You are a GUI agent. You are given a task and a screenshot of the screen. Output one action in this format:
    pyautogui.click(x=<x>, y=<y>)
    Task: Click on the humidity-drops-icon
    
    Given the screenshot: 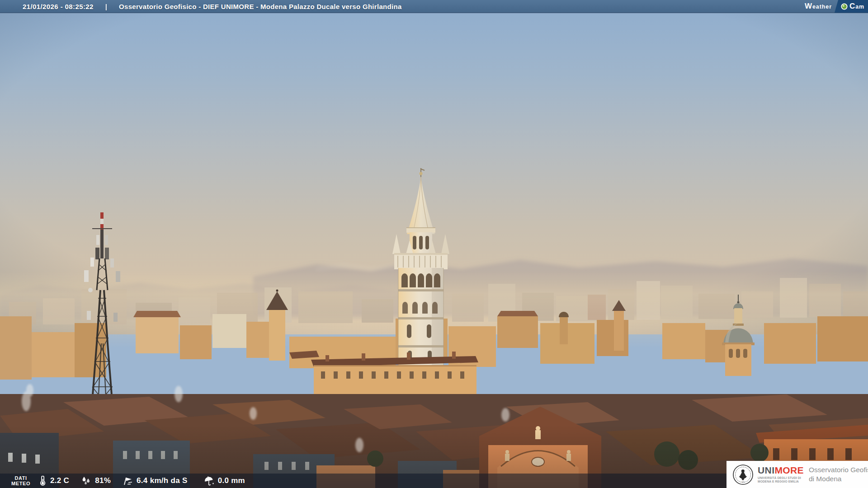 What is the action you would take?
    pyautogui.click(x=86, y=481)
    